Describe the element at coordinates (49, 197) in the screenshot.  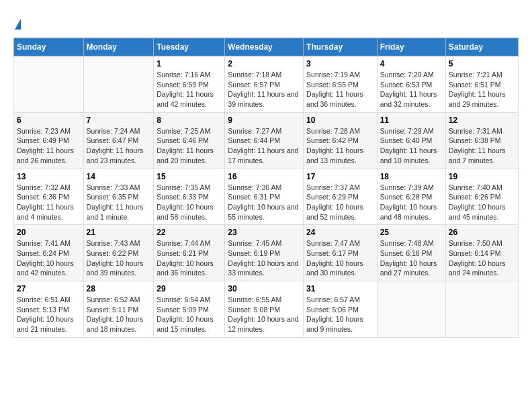
I see `day-cell: 13Sunrise: 7:32 AM Sunset: 6:36 PM Dayli…` at that location.